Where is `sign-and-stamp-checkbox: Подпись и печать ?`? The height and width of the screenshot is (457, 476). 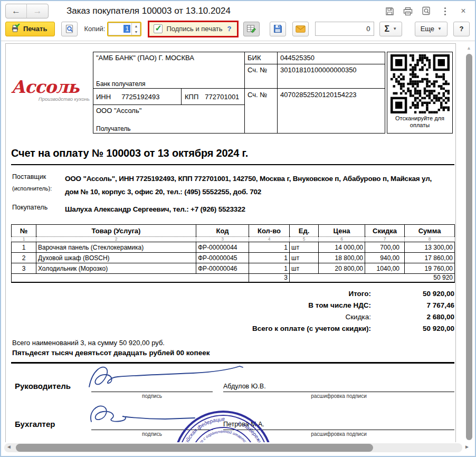 sign-and-stamp-checkbox: Подпись и печать ? is located at coordinates (193, 29).